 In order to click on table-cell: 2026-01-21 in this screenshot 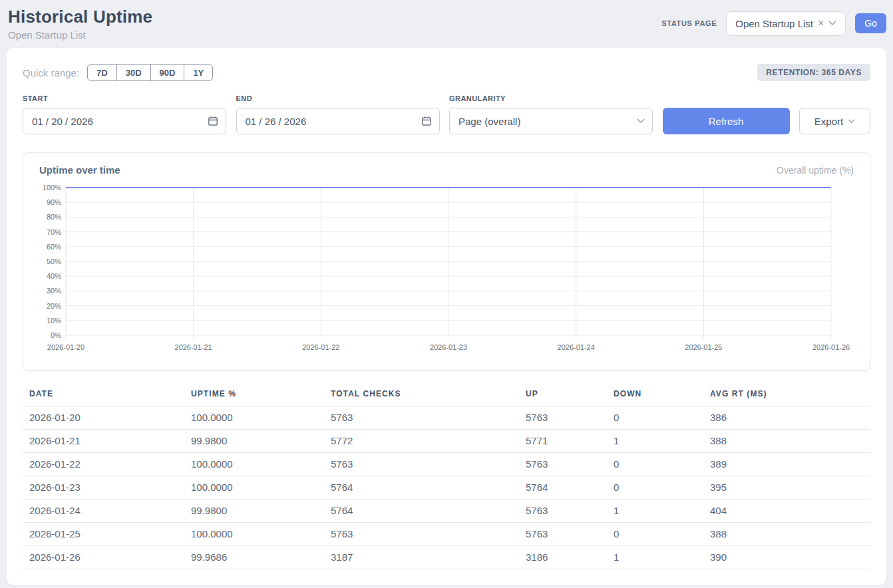, I will do `click(106, 442)`.